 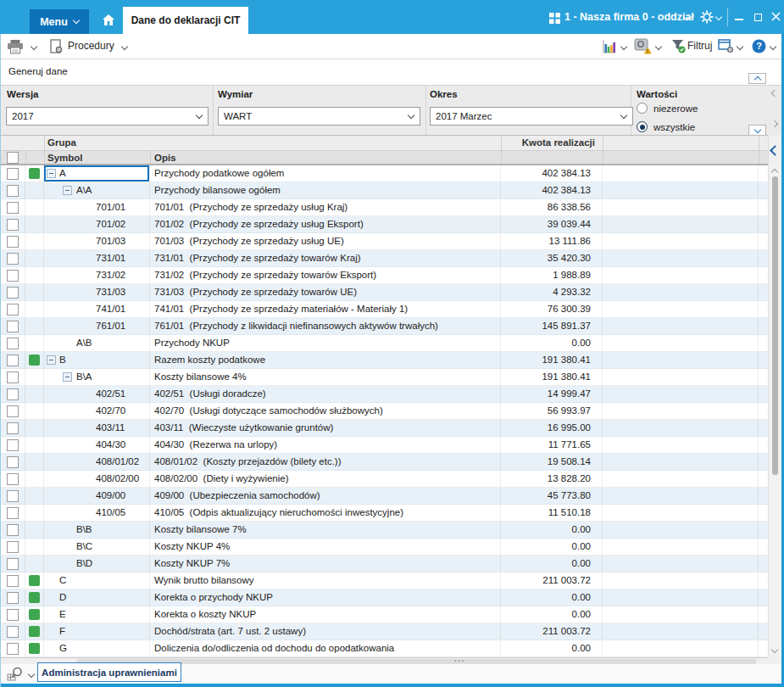 I want to click on table-row: 408/02/00 408/02/00 (Diety i wyżywienie)…, so click(x=384, y=479).